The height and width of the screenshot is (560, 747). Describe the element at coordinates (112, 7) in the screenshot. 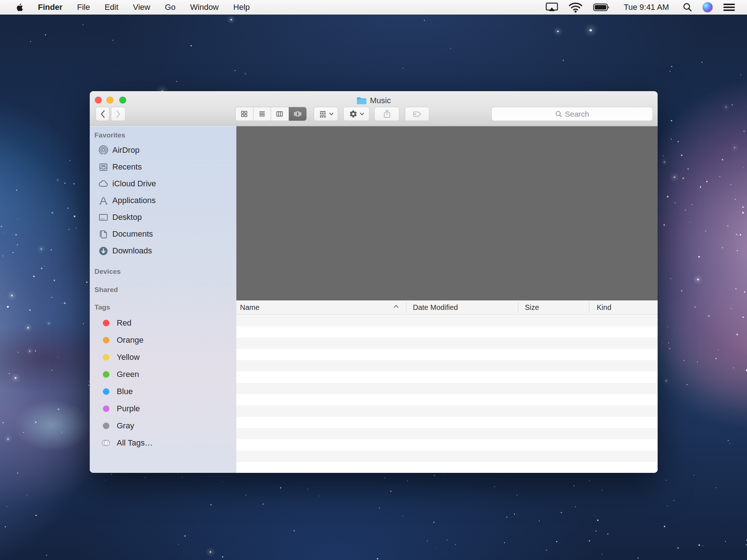

I see `menu-edit: Edit` at that location.